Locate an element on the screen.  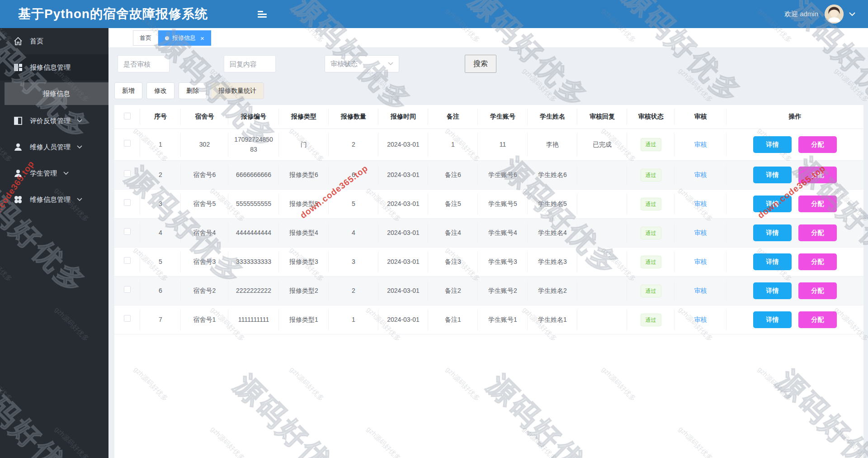
cell-student-account: 学生账号2 is located at coordinates (503, 291).